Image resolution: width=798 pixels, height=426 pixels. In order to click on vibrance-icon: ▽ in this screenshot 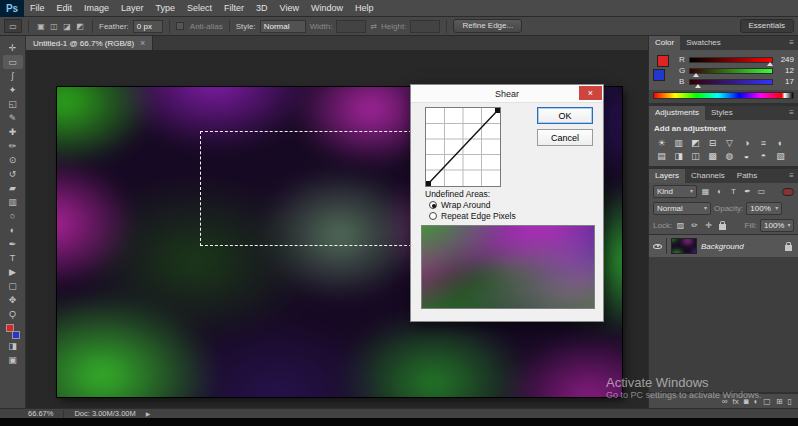, I will do `click(730, 142)`.